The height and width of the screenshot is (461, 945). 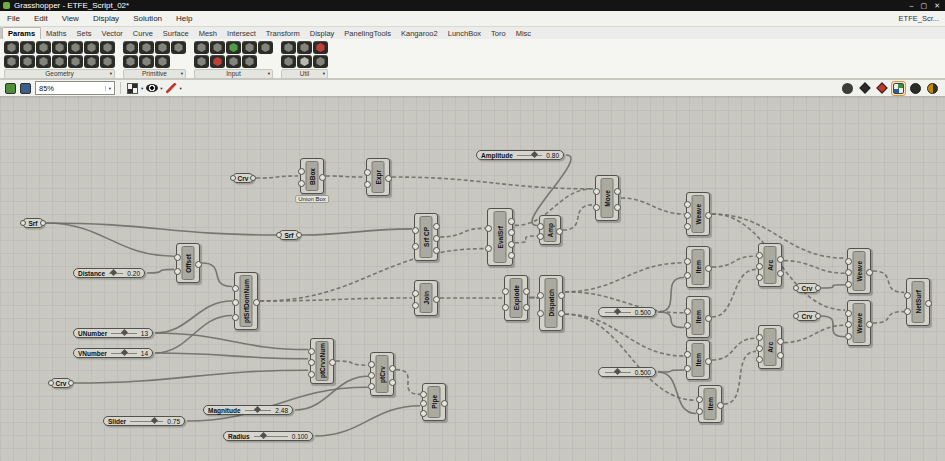 I want to click on ribbon-group-label-input: Input▾, so click(x=234, y=74).